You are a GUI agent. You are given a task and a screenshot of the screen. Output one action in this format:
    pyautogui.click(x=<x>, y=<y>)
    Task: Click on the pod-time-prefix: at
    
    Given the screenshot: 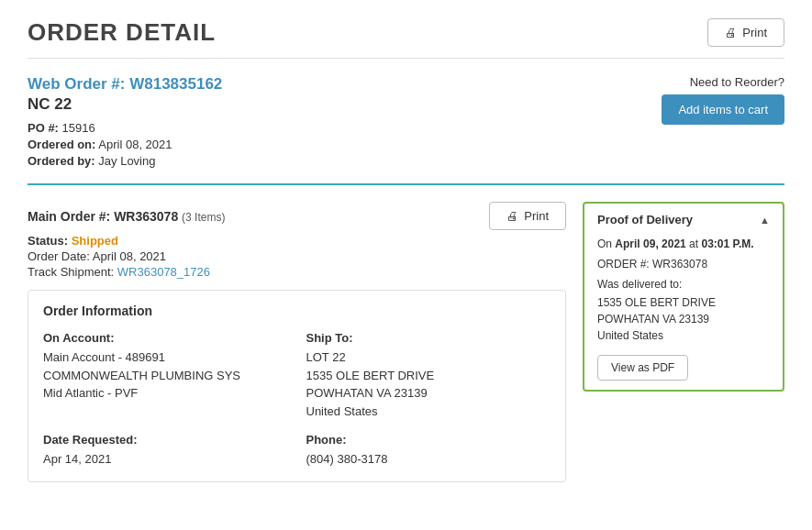 What is the action you would take?
    pyautogui.click(x=694, y=244)
    